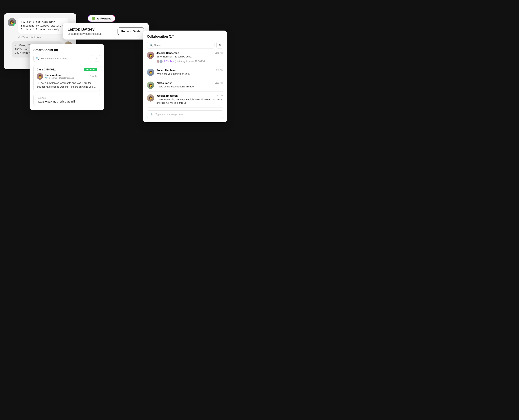 The width and height of the screenshot is (519, 420). I want to click on resolved-badge: Resolved, so click(90, 69).